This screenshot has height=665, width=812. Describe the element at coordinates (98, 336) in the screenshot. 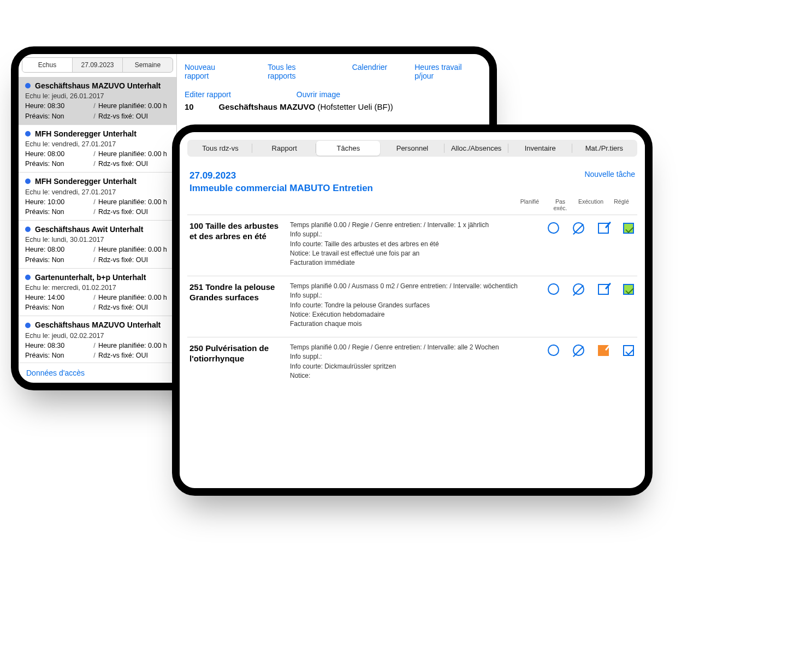

I see `item-echu: Echu le: jeudi, 02.02.2017` at that location.